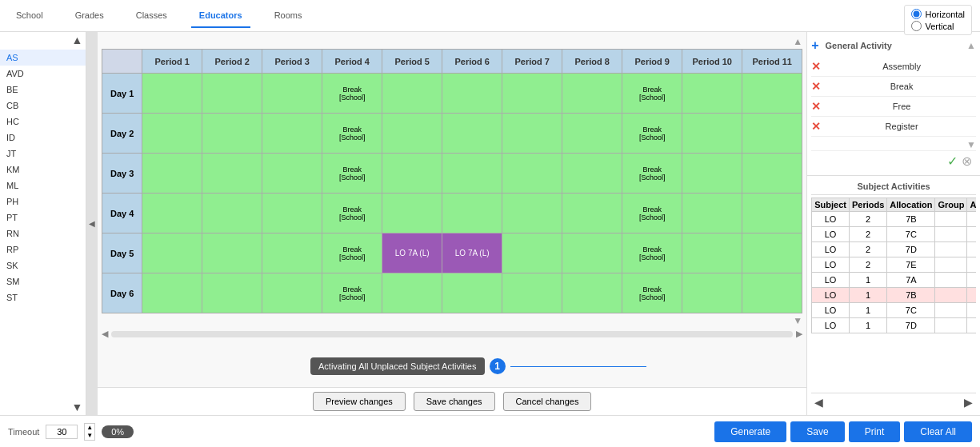 The image size is (980, 447). What do you see at coordinates (454, 401) in the screenshot?
I see `save-changes-button: Save changes` at bounding box center [454, 401].